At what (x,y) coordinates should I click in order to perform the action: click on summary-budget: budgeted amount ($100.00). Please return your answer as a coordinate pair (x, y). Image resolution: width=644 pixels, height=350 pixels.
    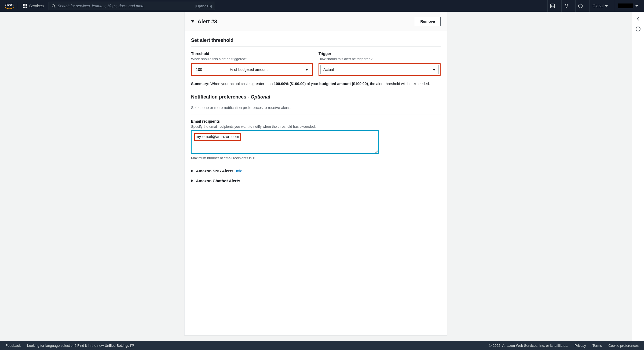
    Looking at the image, I should click on (343, 84).